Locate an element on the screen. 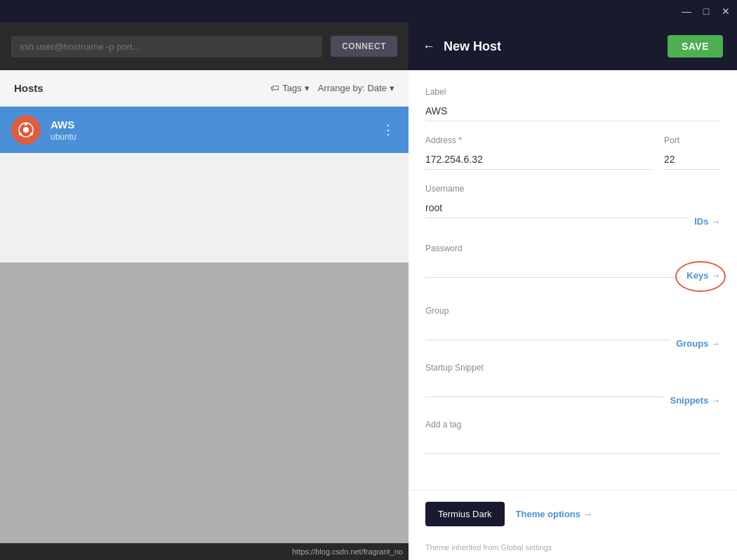 The width and height of the screenshot is (737, 560). group-input is located at coordinates (547, 330).